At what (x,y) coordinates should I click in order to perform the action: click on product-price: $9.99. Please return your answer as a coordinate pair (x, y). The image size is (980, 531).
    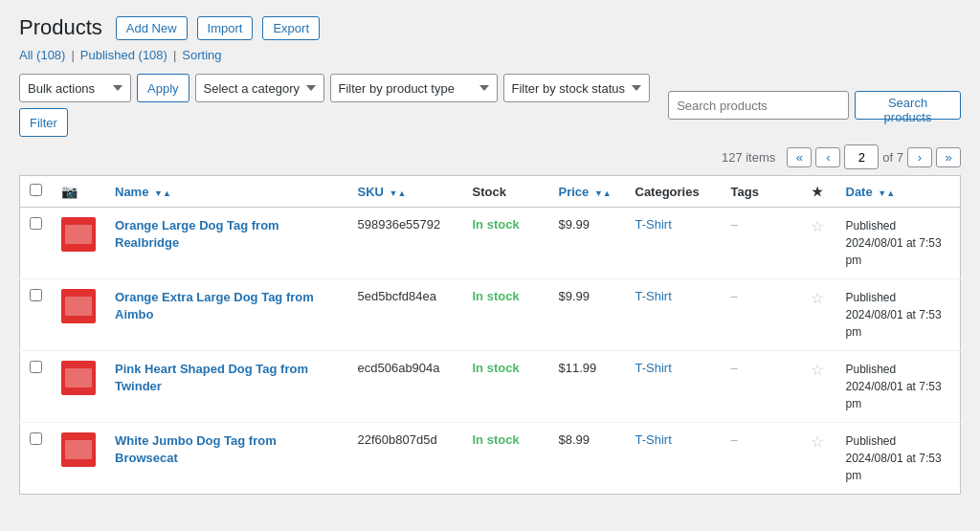
    Looking at the image, I should click on (574, 224).